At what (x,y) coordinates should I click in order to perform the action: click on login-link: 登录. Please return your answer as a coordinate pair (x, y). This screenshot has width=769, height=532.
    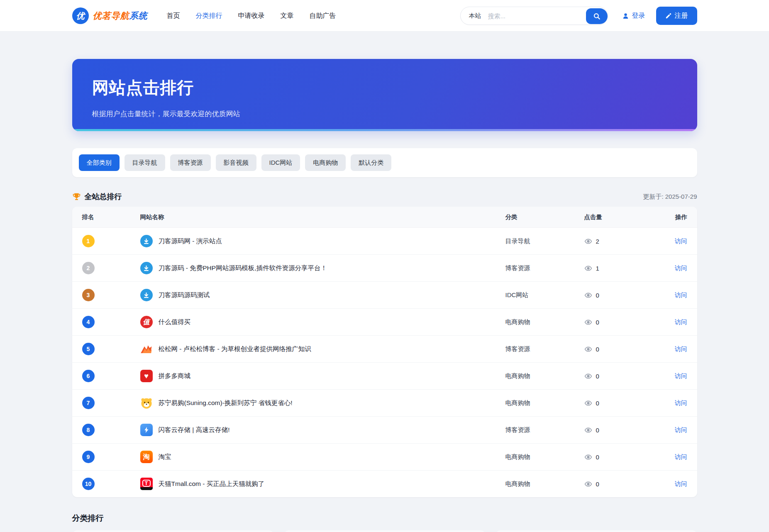
    Looking at the image, I should click on (634, 16).